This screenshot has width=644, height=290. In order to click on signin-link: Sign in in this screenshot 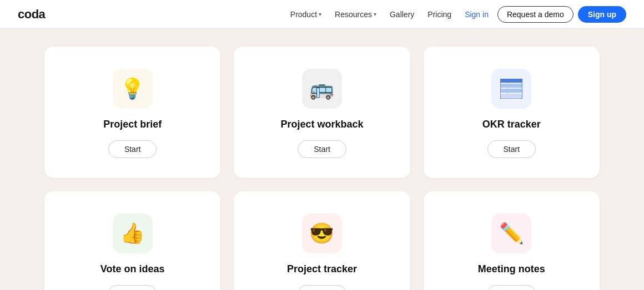, I will do `click(476, 14)`.